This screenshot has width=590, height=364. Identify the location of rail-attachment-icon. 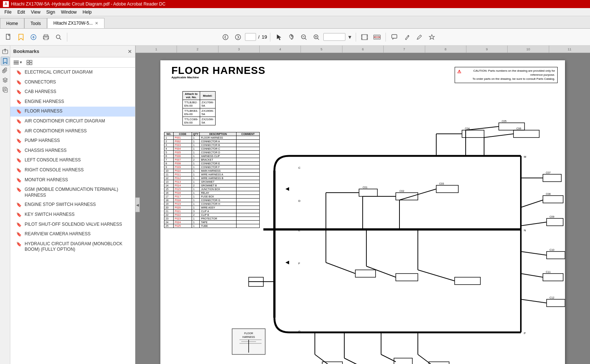
(5, 71).